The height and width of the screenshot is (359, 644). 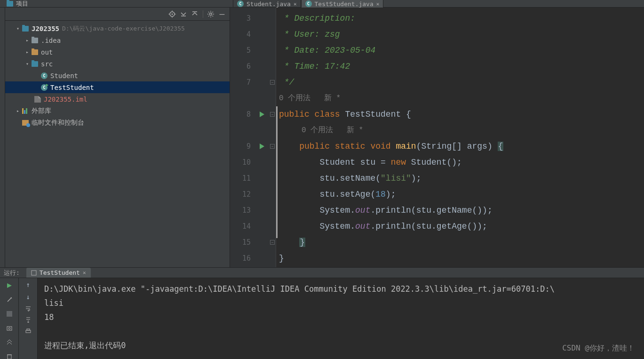 I want to click on console-line: 进程已结束,退出代码0, so click(x=341, y=345).